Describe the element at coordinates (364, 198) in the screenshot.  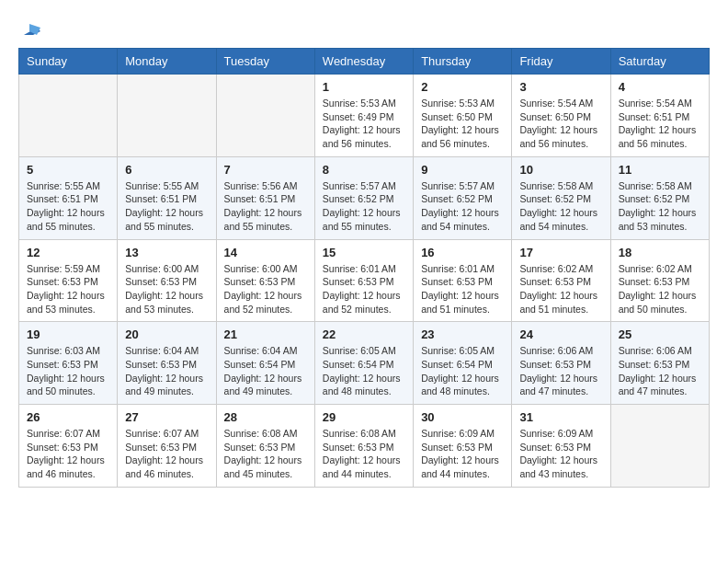
I see `calendar-cell: 8Sunrise: 5:57 AM Sunset: 6:52 PM Daylig…` at that location.